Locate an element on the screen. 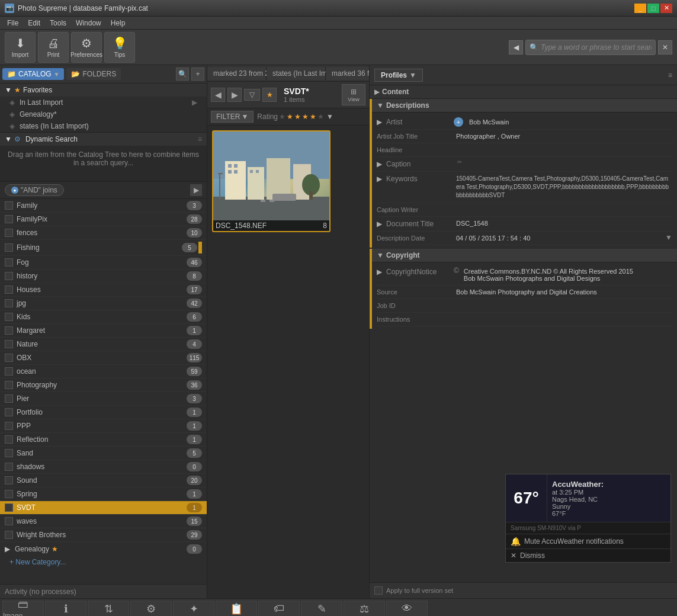  info-button: ℹ Info is located at coordinates (66, 609).